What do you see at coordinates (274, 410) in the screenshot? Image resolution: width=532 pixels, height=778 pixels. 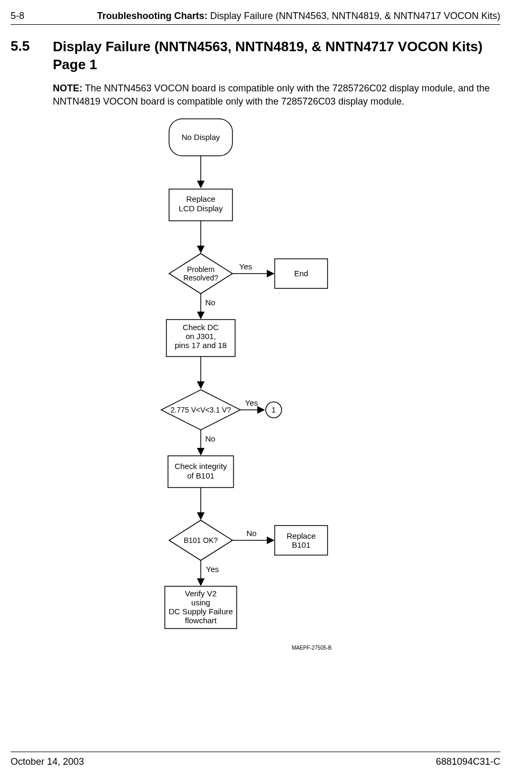 I see `connector2-text: 1` at bounding box center [274, 410].